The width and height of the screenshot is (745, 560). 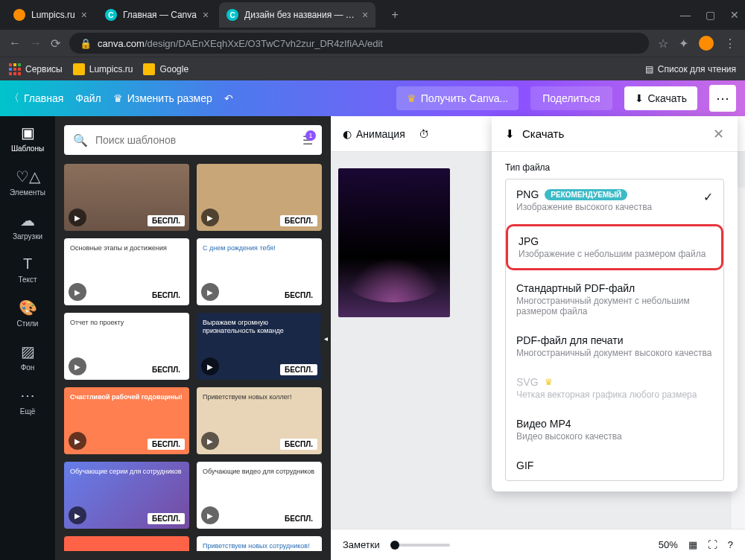 What do you see at coordinates (693, 545) in the screenshot?
I see `grid-view-icon: ▦` at bounding box center [693, 545].